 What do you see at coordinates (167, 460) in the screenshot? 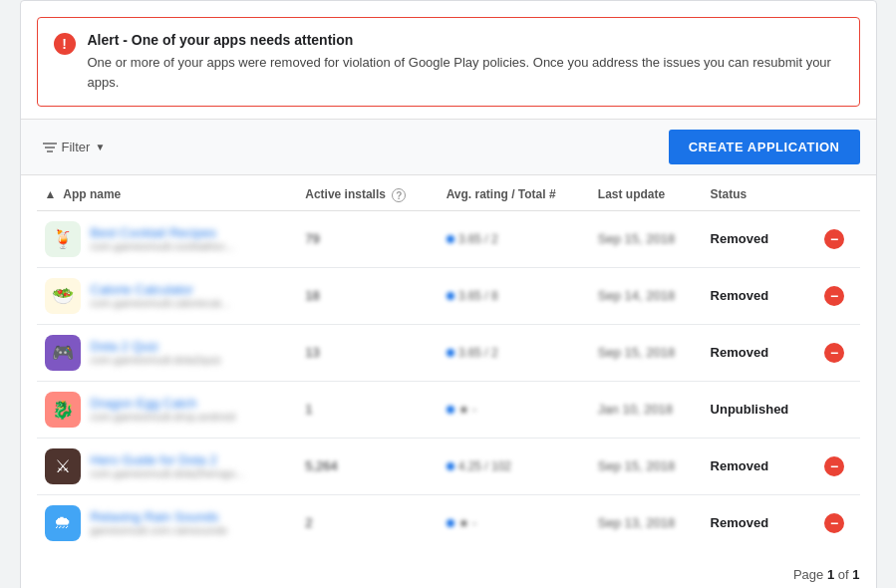
I see `app-name-primary: Hero Guide for Dota 2` at bounding box center [167, 460].